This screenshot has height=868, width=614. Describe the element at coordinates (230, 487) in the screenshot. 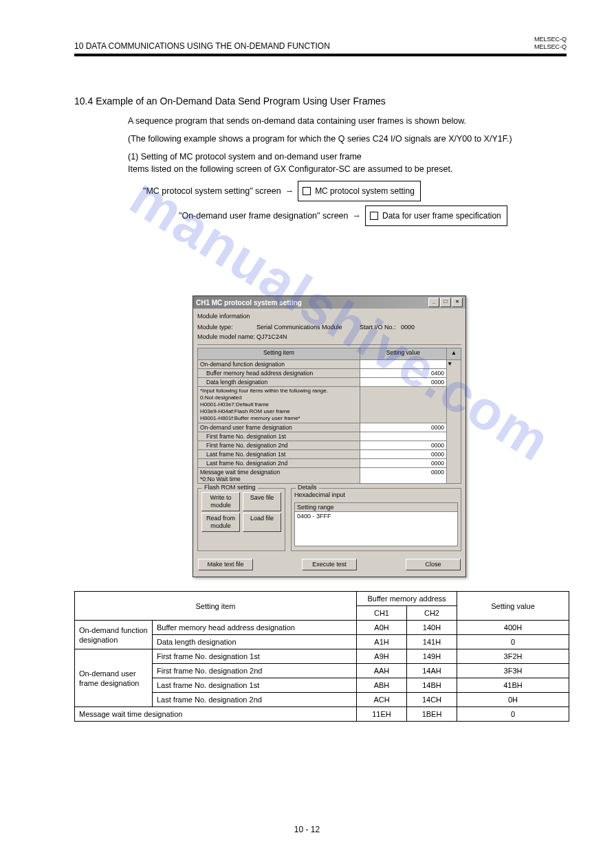

I see `flash-rom-legend: Flash ROM setting` at that location.